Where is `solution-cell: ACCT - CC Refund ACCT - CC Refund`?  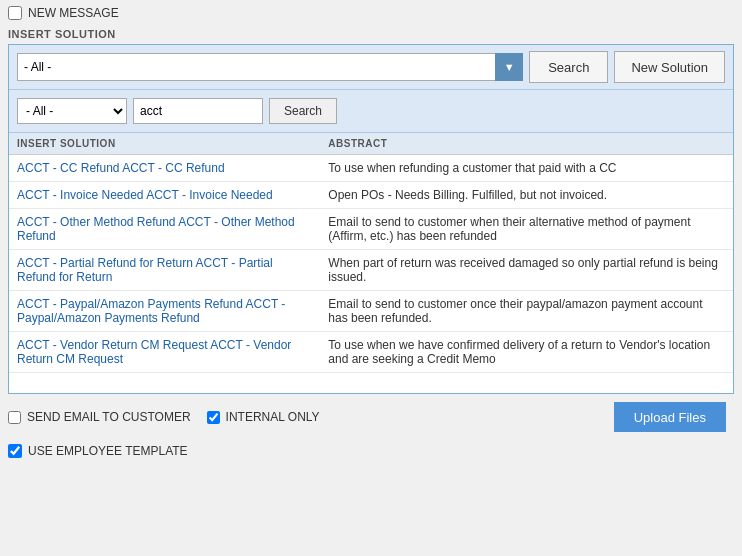
solution-cell: ACCT - CC Refund ACCT - CC Refund is located at coordinates (164, 168).